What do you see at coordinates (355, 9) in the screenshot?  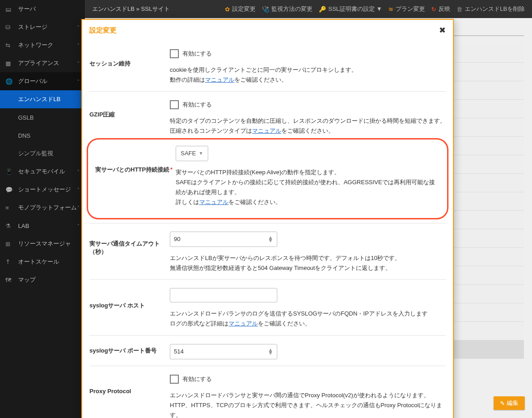 I see `hdr-label: SSL証明書の設定 ▼` at bounding box center [355, 9].